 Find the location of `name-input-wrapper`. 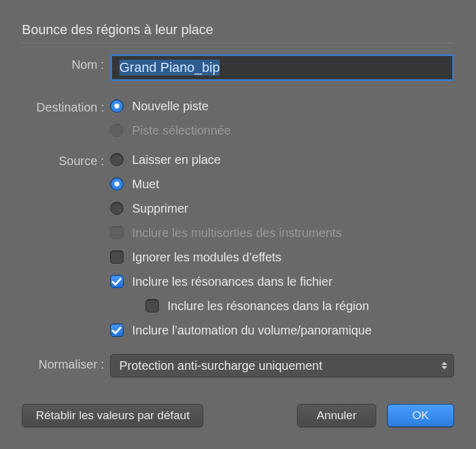

name-input-wrapper is located at coordinates (282, 68).